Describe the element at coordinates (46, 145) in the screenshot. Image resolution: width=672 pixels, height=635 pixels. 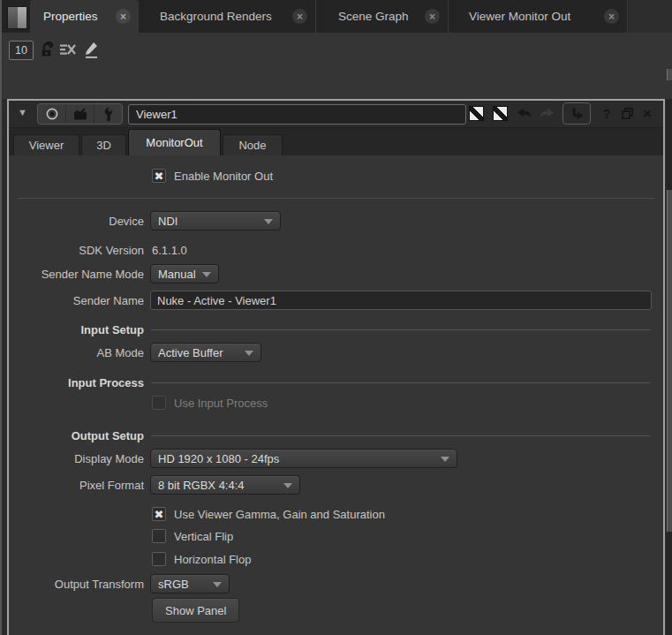
I see `tab-viewer: Viewer` at that location.